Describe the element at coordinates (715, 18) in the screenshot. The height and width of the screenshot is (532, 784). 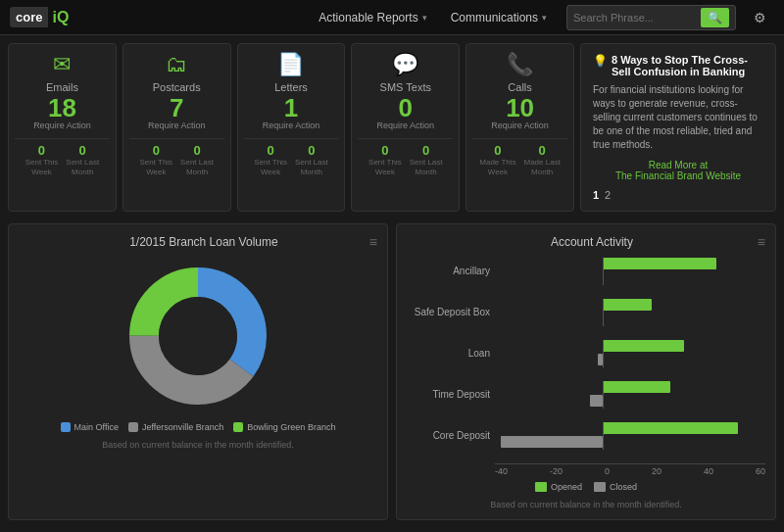
I see `search-button: 🔍` at that location.